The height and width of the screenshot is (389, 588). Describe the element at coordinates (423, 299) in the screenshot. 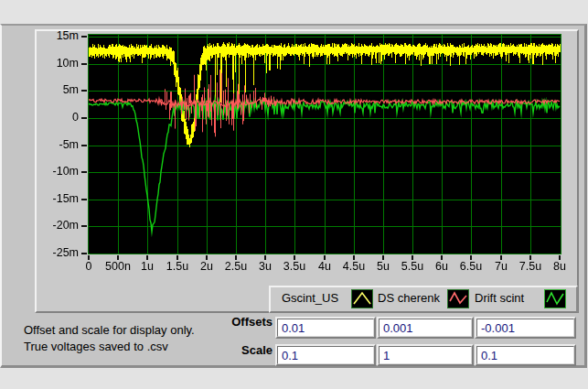

I see `plot-legend: Gscint_US DS cherenk Drift scint` at that location.